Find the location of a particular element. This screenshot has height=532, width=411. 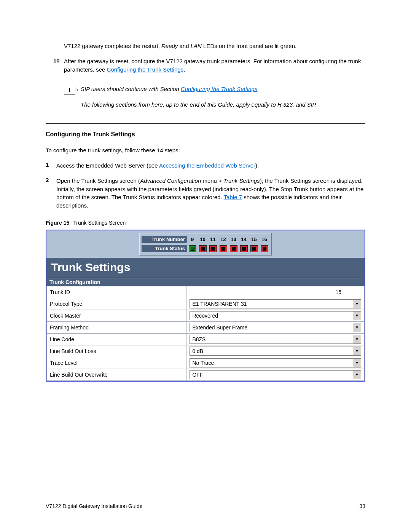

text: menu > is located at coordinates (212, 181).